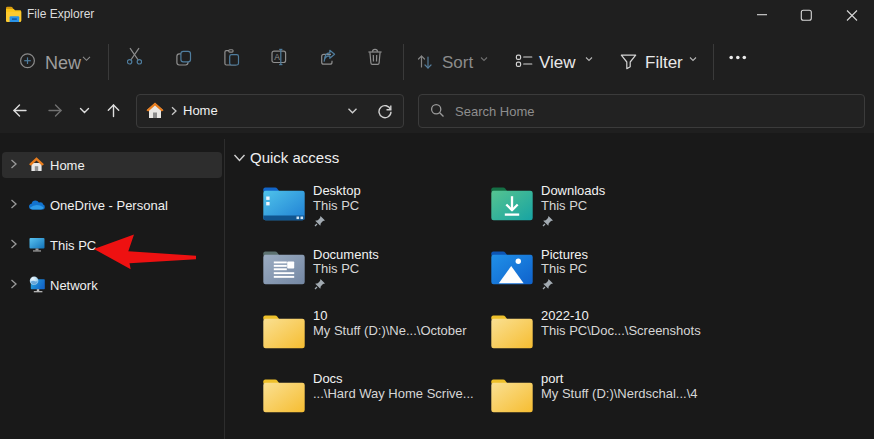 This screenshot has width=874, height=439. Describe the element at coordinates (277, 57) in the screenshot. I see `svg-text: A` at that location.